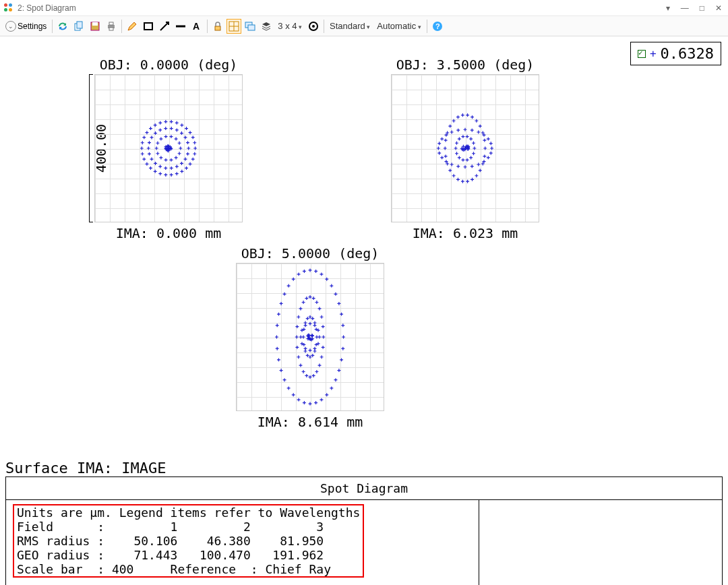 The width and height of the screenshot is (728, 585). I want to click on spot-ima-label: IMA: 0.000 mm, so click(169, 233).